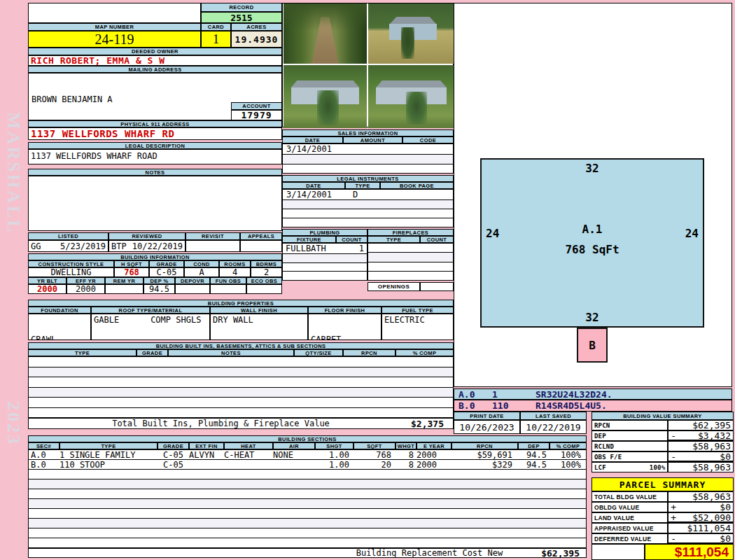  Describe the element at coordinates (314, 186) in the screenshot. I see `li-date-label: DATE` at that location.